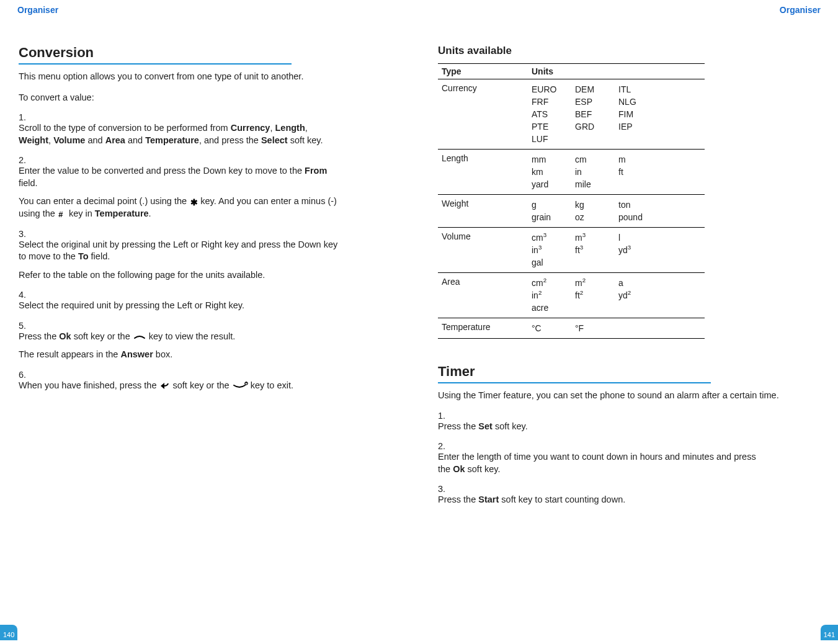  Describe the element at coordinates (640, 205) in the screenshot. I see `unit-cell: ton` at that location.